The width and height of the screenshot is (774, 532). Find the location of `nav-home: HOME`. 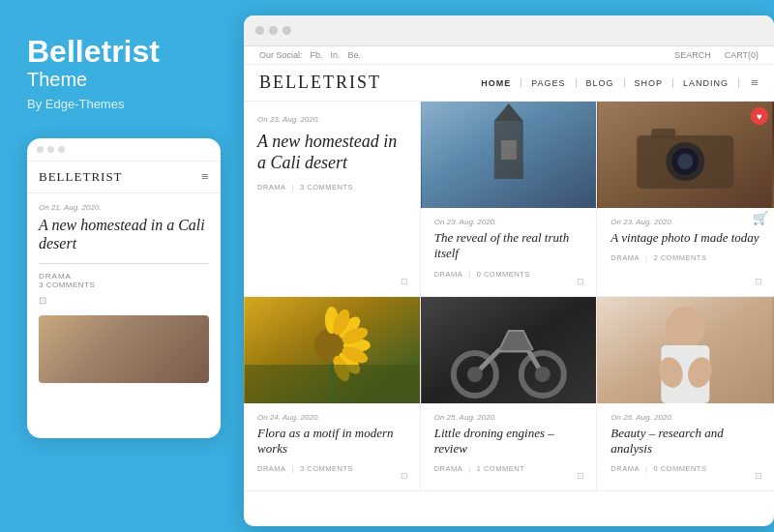

nav-home: HOME is located at coordinates (496, 83).